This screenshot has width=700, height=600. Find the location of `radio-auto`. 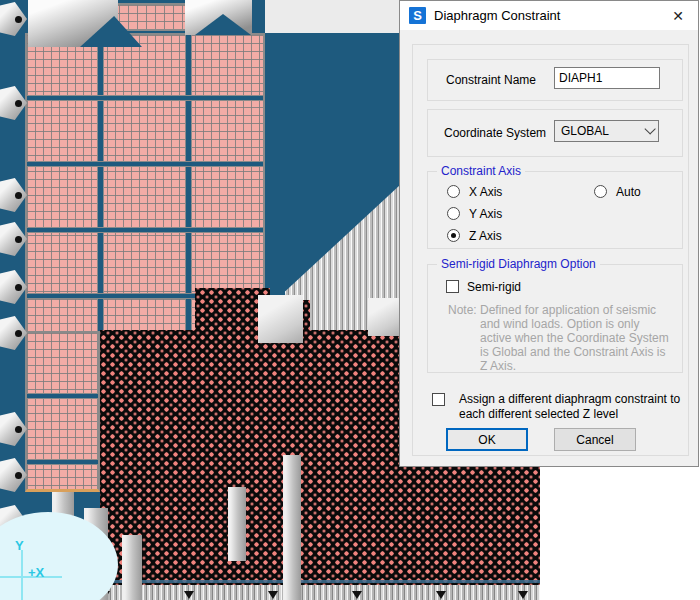

radio-auto is located at coordinates (600, 192).